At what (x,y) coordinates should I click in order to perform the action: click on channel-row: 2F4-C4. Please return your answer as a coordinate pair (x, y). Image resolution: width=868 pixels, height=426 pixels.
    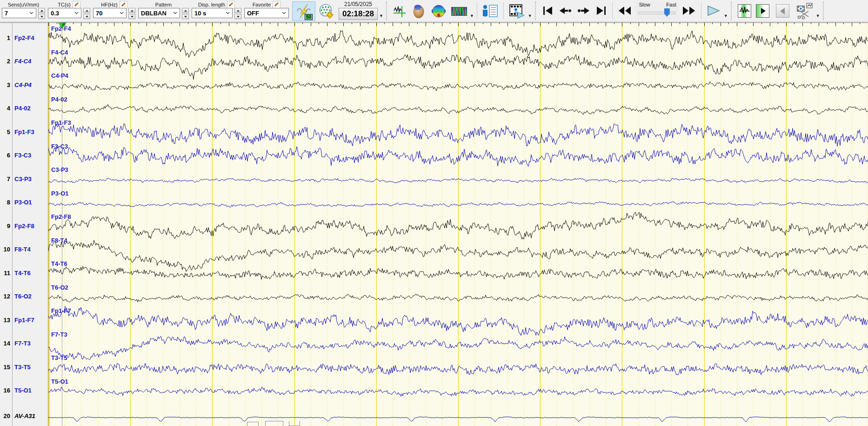
    Looking at the image, I should click on (16, 61).